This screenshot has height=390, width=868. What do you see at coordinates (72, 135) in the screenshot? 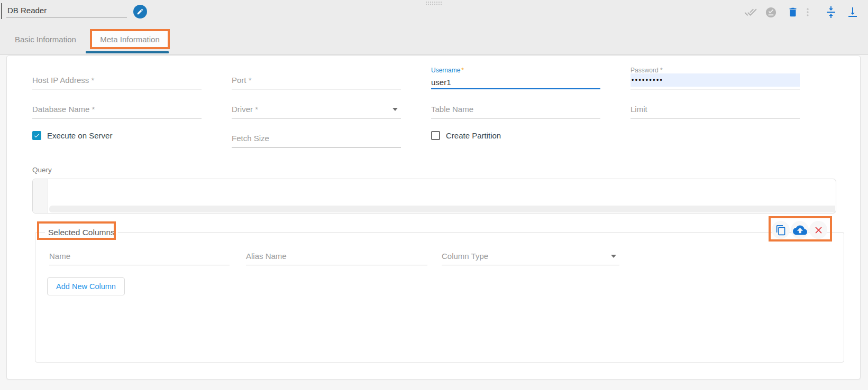
I see `execute-on-server-checkbox: Execute on Server` at bounding box center [72, 135].